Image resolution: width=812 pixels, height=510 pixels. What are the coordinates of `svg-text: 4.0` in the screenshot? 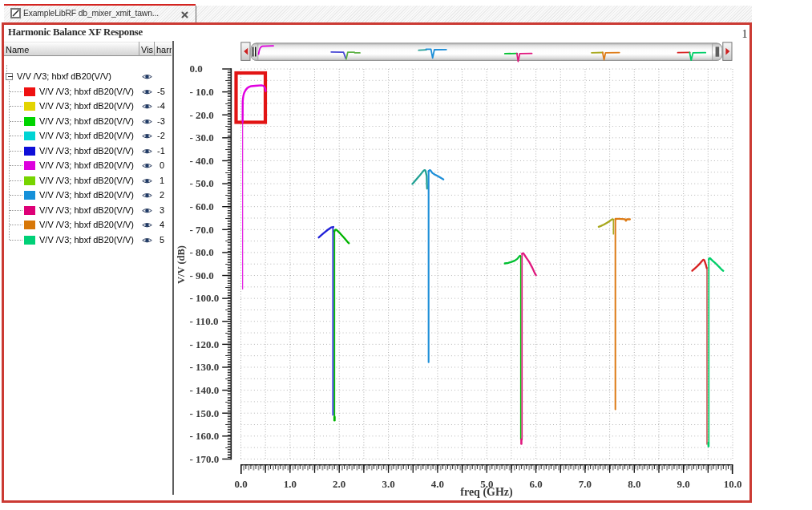 It's located at (438, 484).